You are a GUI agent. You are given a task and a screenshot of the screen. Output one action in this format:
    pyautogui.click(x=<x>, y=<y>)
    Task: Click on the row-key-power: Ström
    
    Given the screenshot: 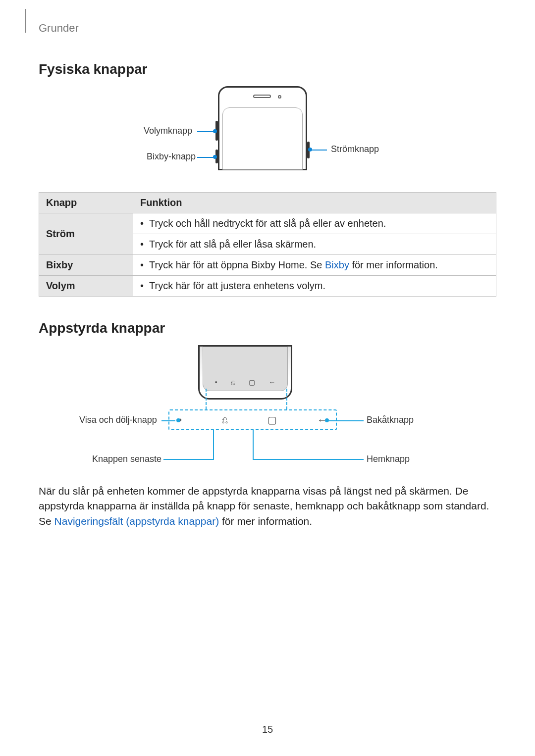 What is the action you would take?
    pyautogui.click(x=86, y=234)
    